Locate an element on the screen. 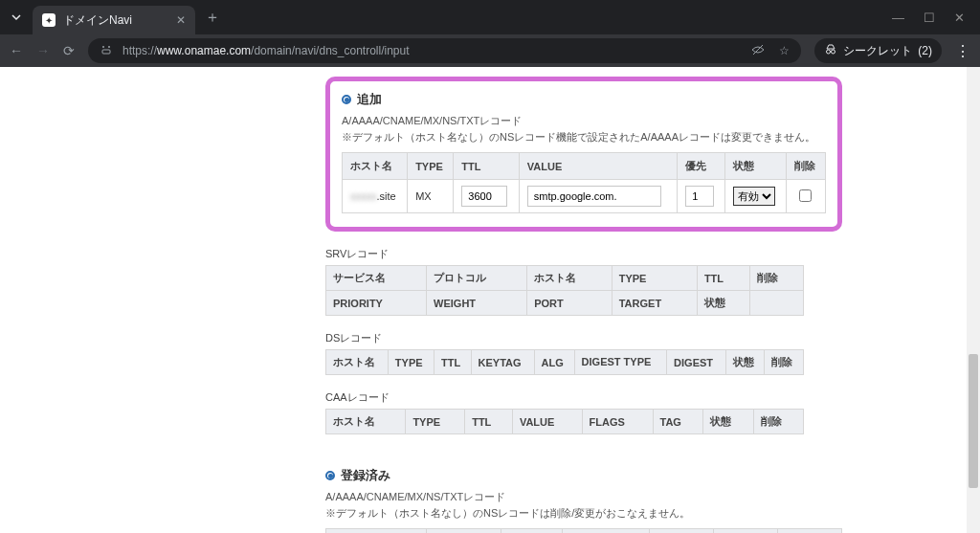 The width and height of the screenshot is (980, 533). caa-h-type: TYPE is located at coordinates (435, 422).